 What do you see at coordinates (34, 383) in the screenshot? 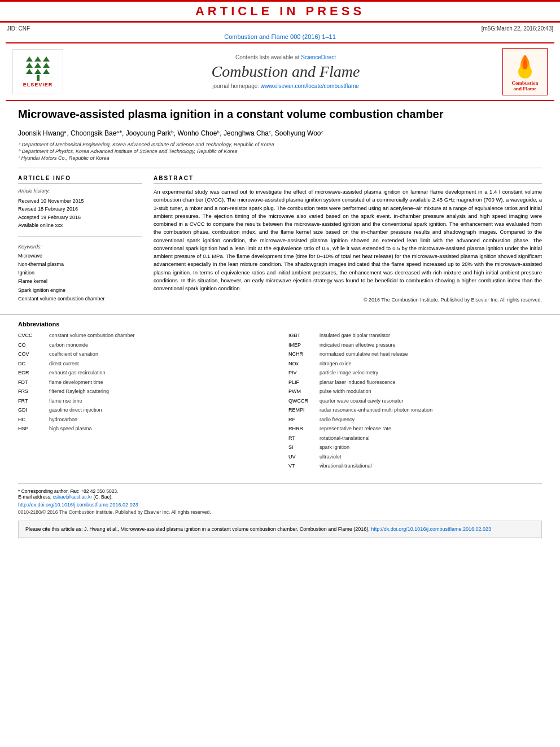
I see `abbrev-code-fdt: FDT` at bounding box center [34, 383].